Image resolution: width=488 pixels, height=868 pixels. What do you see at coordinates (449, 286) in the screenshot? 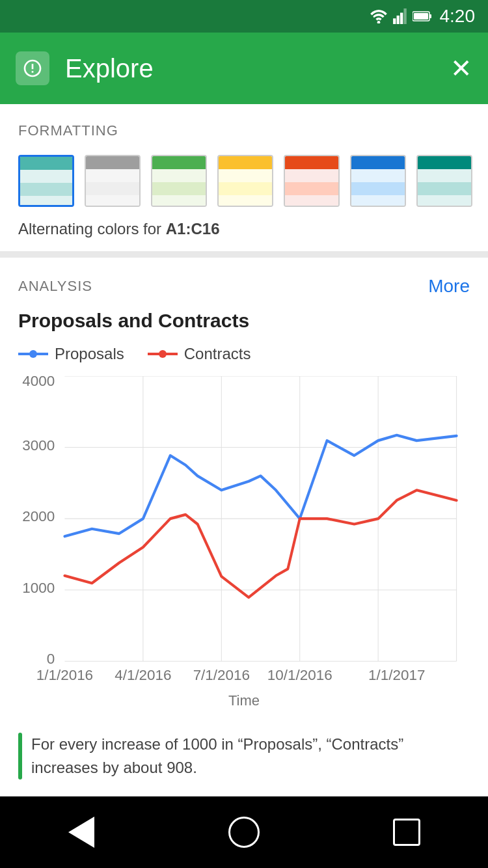
I see `more-button: More` at bounding box center [449, 286].